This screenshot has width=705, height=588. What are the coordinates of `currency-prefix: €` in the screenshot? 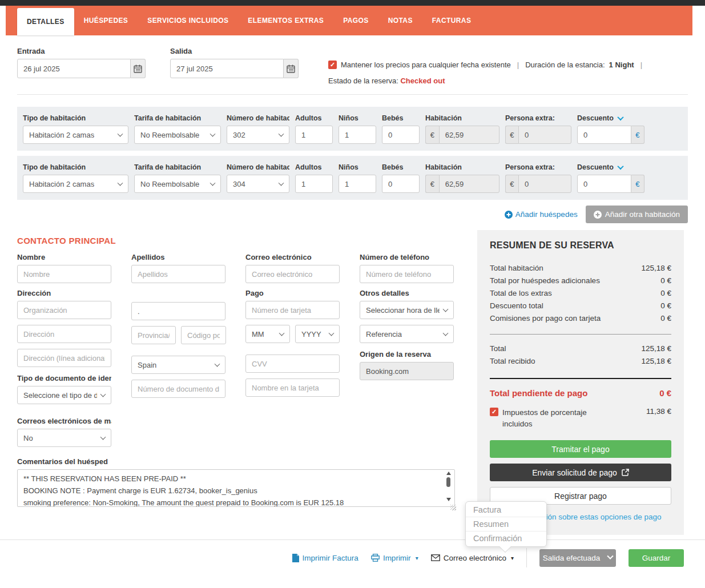 It's located at (432, 184).